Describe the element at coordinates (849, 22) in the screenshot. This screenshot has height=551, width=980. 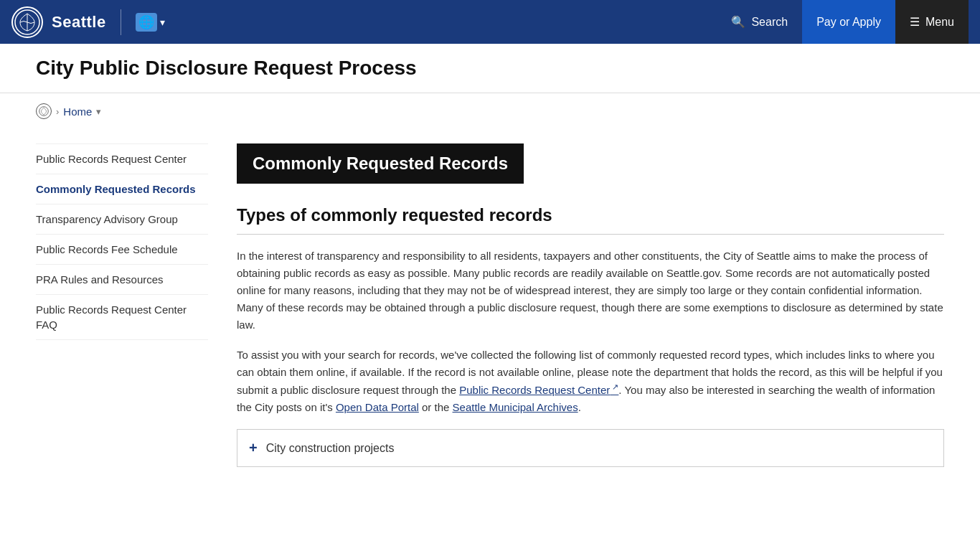
I see `pay-or-apply-button: Pay or Apply` at that location.